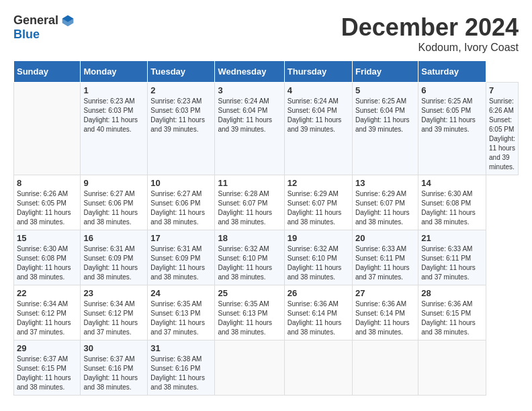 The height and width of the screenshot is (411, 532). What do you see at coordinates (114, 373) in the screenshot?
I see `day-info: Sunrise: 6:37 AMSunset: 6:16 PMDaylight:…` at bounding box center [114, 373].